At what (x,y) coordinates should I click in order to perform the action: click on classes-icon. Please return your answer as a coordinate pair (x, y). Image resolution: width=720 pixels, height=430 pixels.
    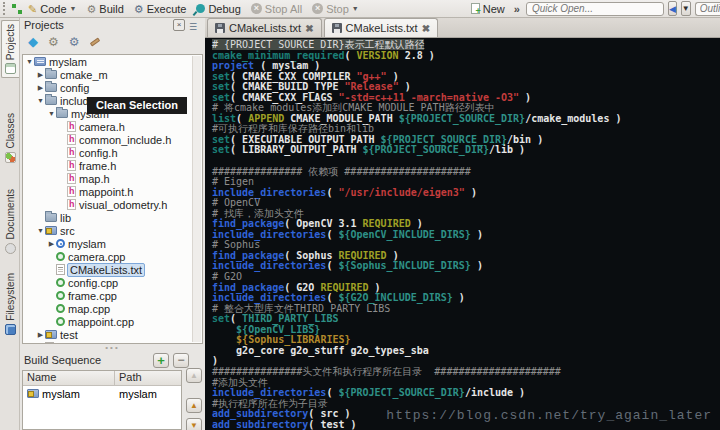
    Looking at the image, I should click on (10, 158).